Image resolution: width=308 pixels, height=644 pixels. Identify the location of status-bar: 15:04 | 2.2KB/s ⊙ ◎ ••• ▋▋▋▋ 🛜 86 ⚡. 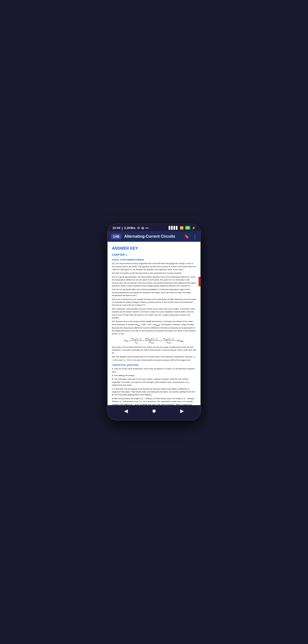
(154, 228).